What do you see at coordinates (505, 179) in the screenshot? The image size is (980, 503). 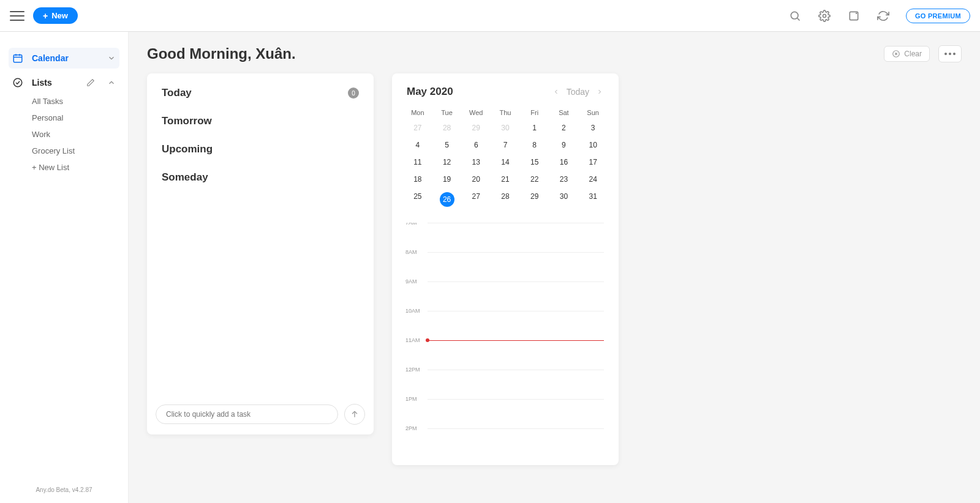 I see `calendar-day: 21` at bounding box center [505, 179].